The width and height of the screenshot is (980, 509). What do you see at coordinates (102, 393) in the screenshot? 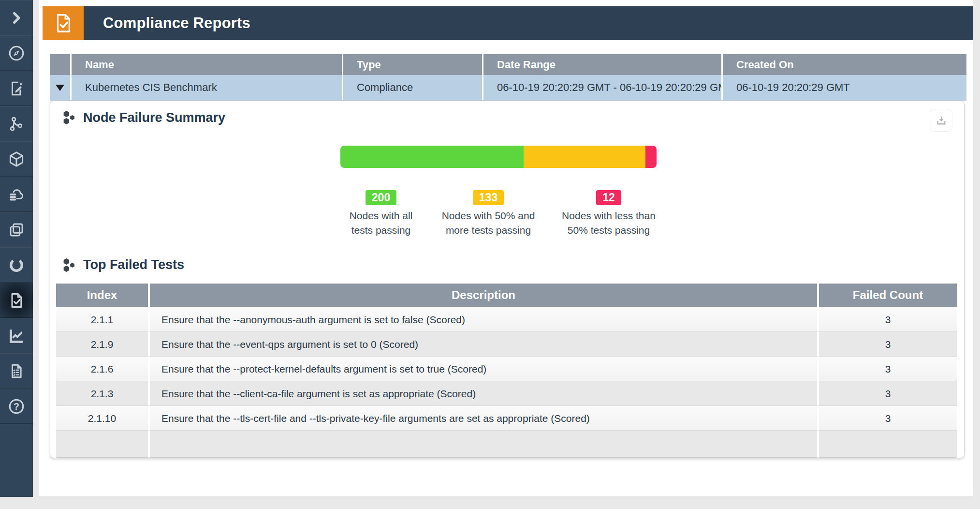
I see `test-index: 2.1.3` at bounding box center [102, 393].